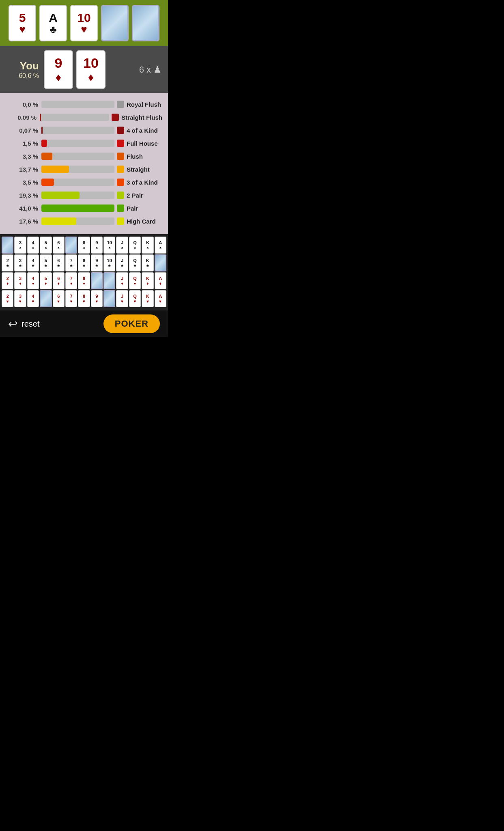  What do you see at coordinates (148, 299) in the screenshot?
I see `mini-card-K-hearts: K♥` at bounding box center [148, 299].